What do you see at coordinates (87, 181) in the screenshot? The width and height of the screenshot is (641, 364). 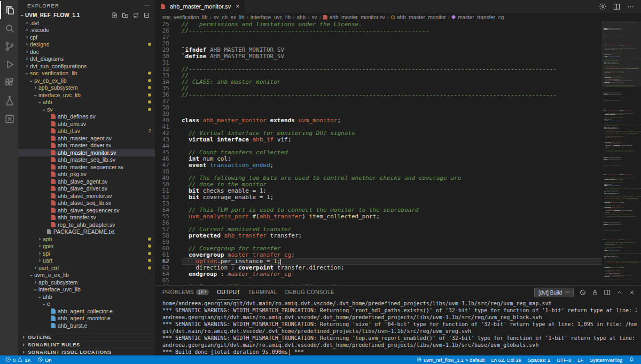 I see `tree-file-ahb_slave_agent.sv: ahb_slave_agent.sv` at bounding box center [87, 181].